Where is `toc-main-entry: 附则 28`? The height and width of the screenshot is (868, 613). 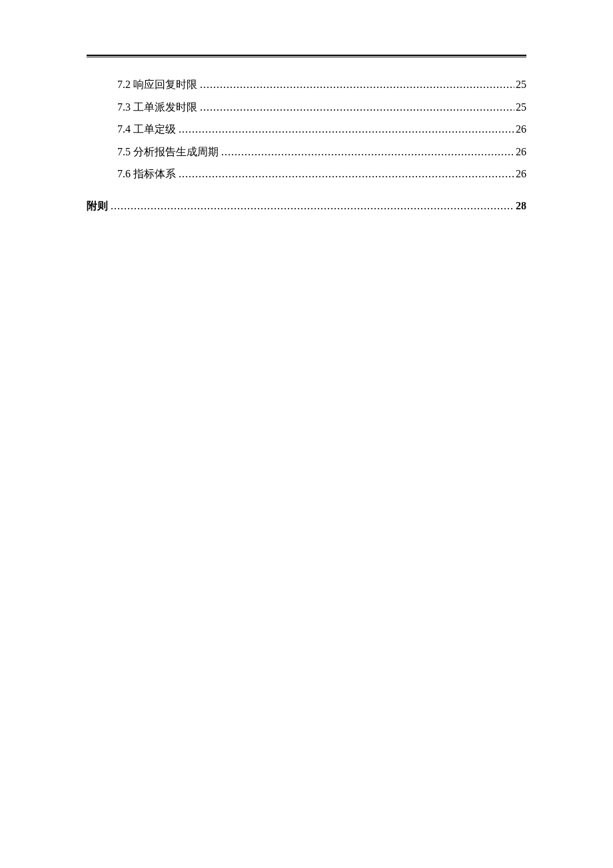 toc-main-entry: 附则 28 is located at coordinates (306, 206).